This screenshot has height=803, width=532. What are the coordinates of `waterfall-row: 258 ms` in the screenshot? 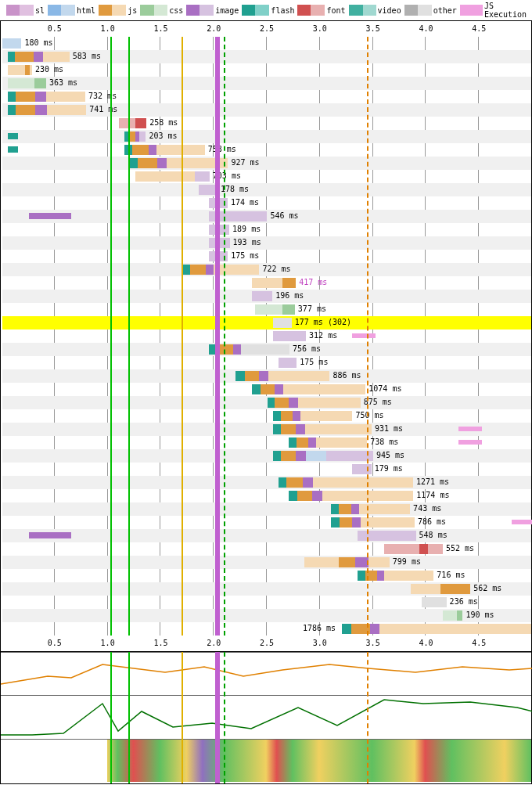 It's located at (267, 124).